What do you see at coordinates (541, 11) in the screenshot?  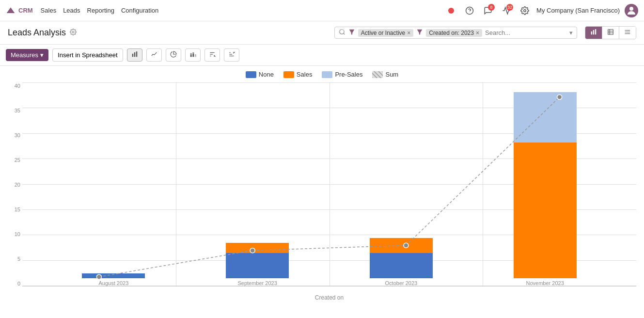 I see `top-right-actions: 8 32 My Company (San Francisco)` at bounding box center [541, 11].